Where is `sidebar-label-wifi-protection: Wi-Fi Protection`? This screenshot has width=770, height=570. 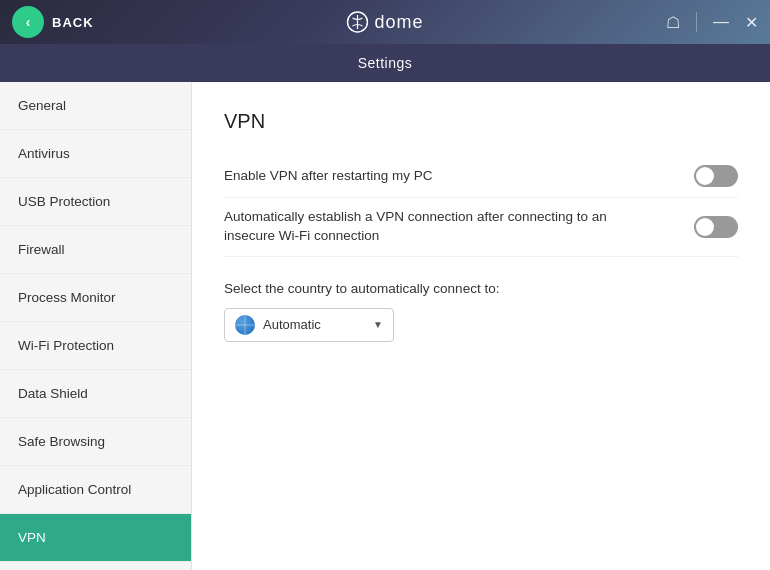
sidebar-label-wifi-protection: Wi-Fi Protection is located at coordinates (66, 346).